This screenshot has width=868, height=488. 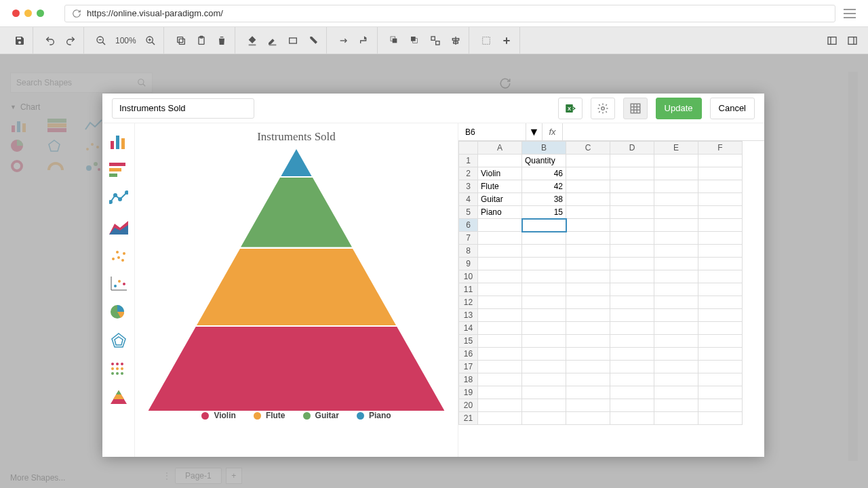 I want to click on type-dots-icon, so click(x=119, y=369).